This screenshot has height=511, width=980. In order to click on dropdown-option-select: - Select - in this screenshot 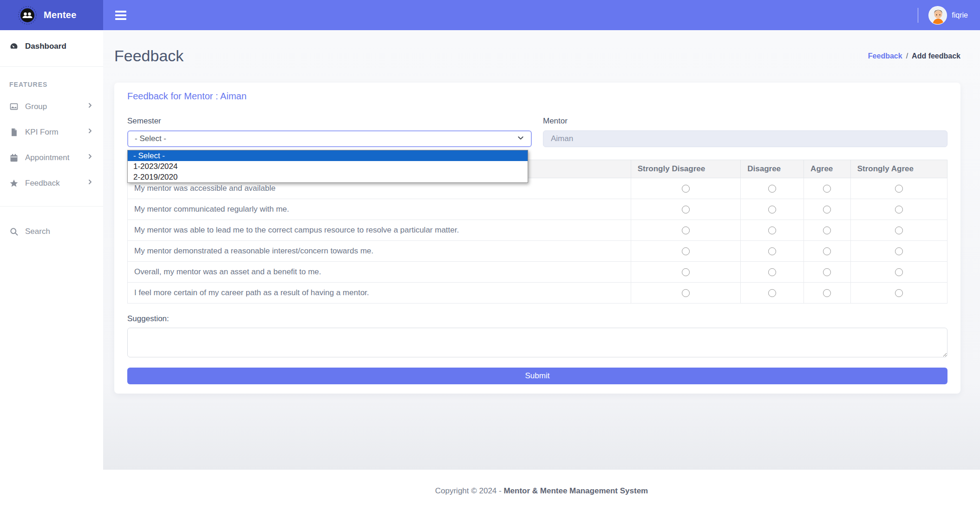, I will do `click(328, 156)`.